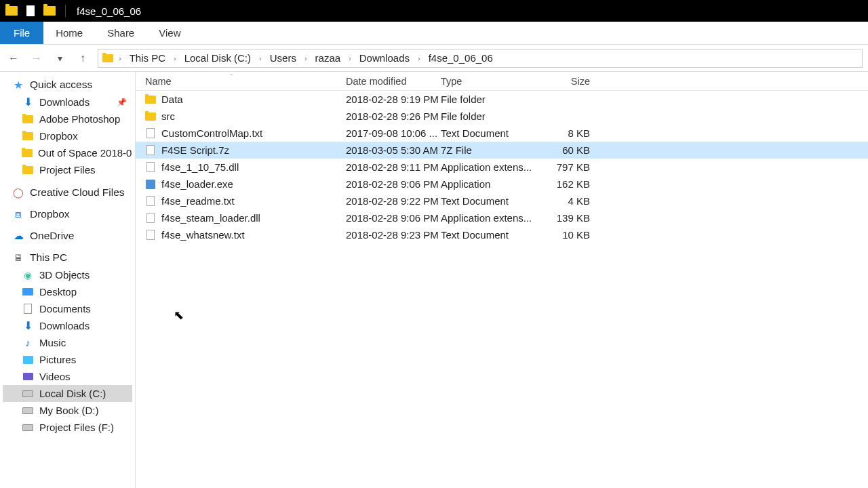 The height and width of the screenshot is (488, 868). What do you see at coordinates (283, 58) in the screenshot?
I see `breadcrumb-item: Users` at bounding box center [283, 58].